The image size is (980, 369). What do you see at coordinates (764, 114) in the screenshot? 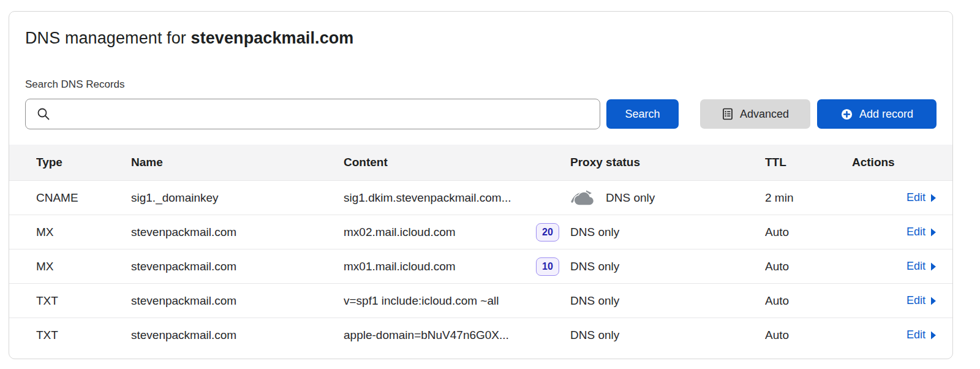
I see `advanced-button-label: Advanced` at bounding box center [764, 114].